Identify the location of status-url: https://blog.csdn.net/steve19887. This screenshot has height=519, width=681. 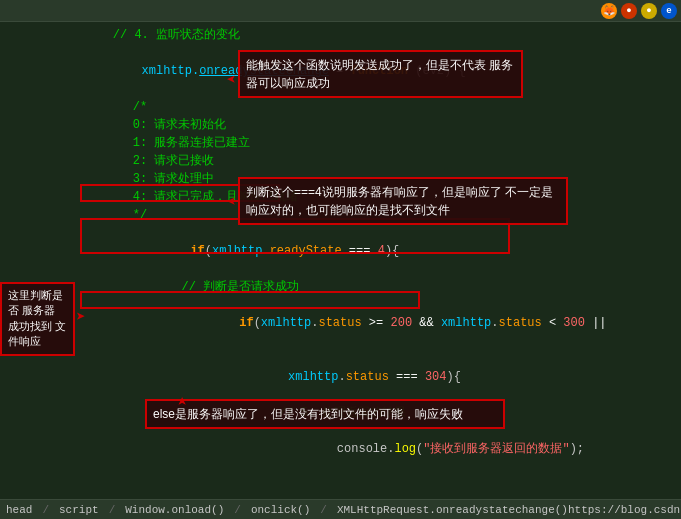
(624, 510).